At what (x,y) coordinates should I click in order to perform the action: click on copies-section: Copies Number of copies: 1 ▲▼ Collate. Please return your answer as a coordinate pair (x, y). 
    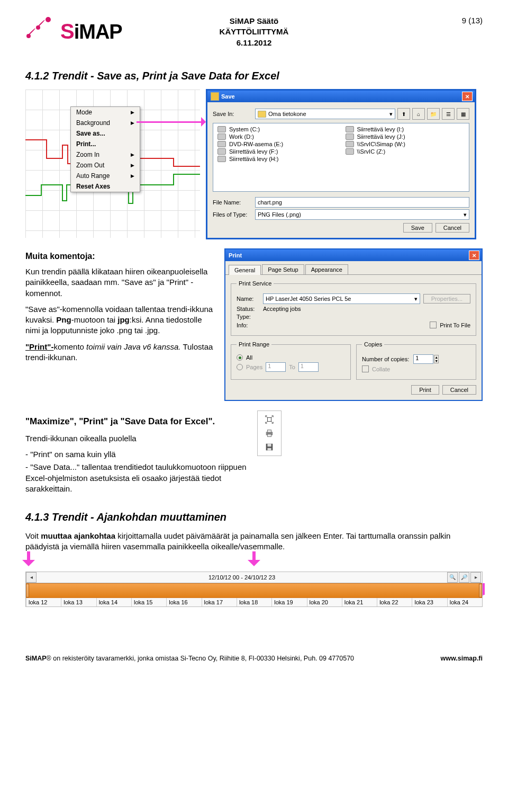
    Looking at the image, I should click on (416, 360).